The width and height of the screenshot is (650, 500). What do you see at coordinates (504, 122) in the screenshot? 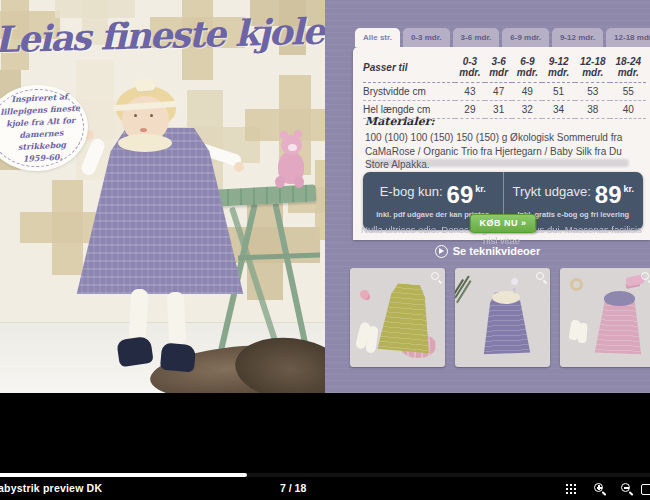
I see `materials-heading: Materialer:` at bounding box center [504, 122].